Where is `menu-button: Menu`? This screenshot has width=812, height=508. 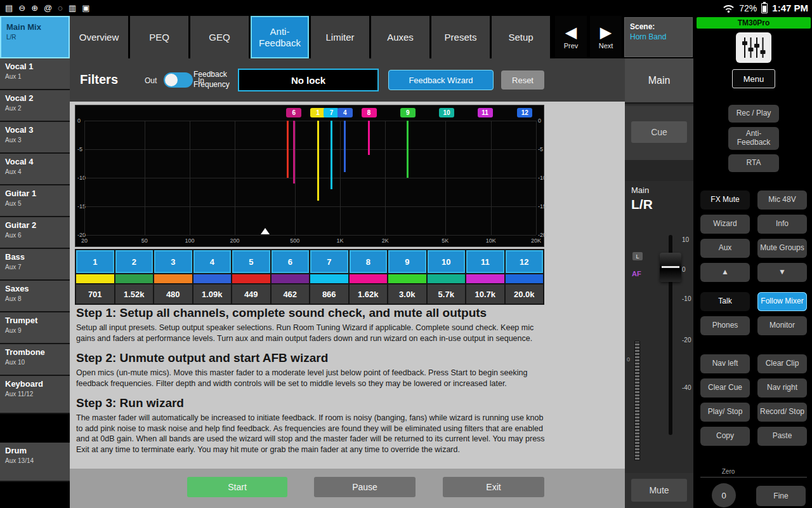 menu-button: Menu is located at coordinates (754, 79).